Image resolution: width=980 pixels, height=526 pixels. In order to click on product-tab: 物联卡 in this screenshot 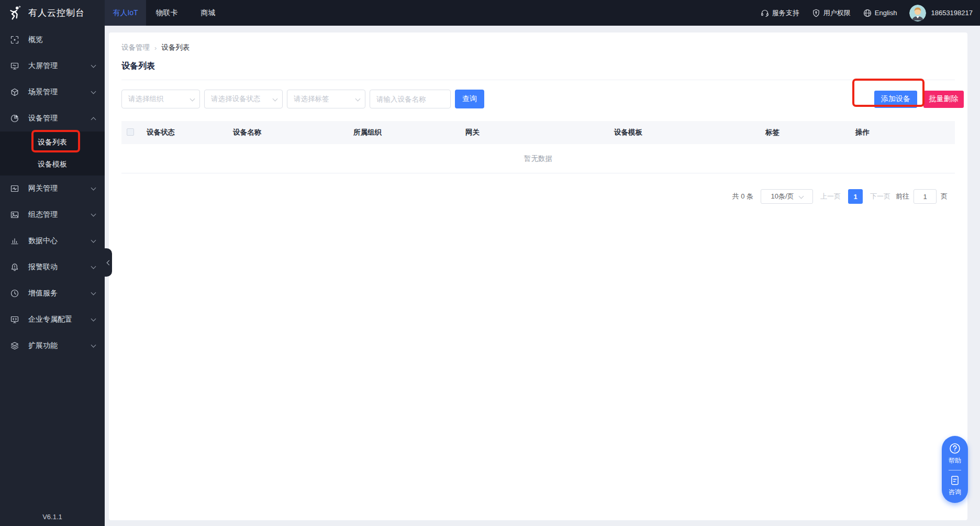, I will do `click(166, 13)`.